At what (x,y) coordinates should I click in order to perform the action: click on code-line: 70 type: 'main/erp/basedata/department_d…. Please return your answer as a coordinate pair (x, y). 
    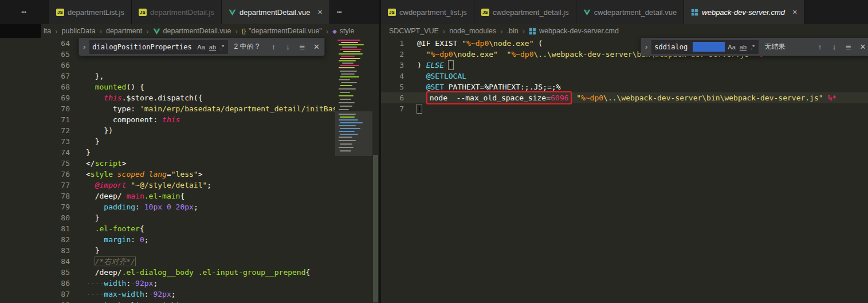
    Looking at the image, I should click on (189, 109).